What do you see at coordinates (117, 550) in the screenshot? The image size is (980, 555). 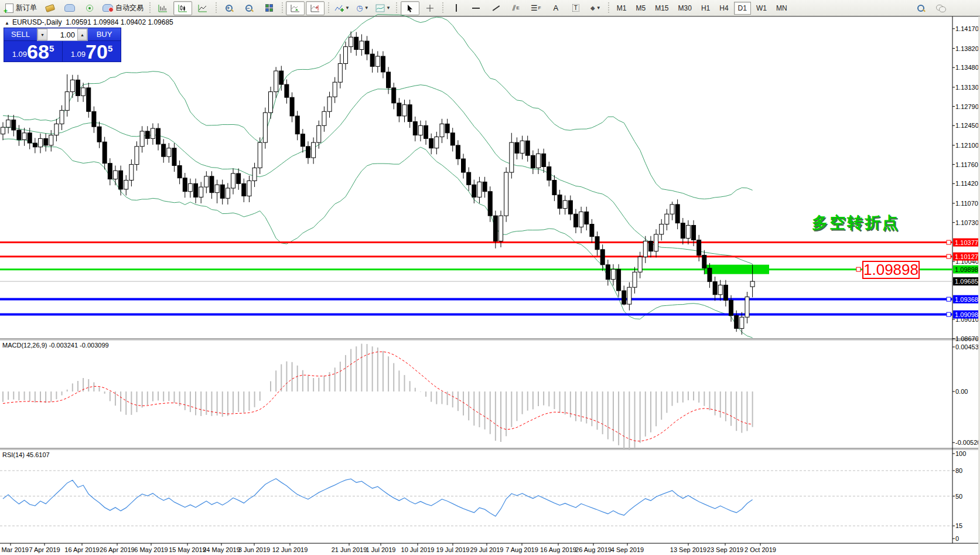 I see `svg-text: 26 Apr 2019` at bounding box center [117, 550].